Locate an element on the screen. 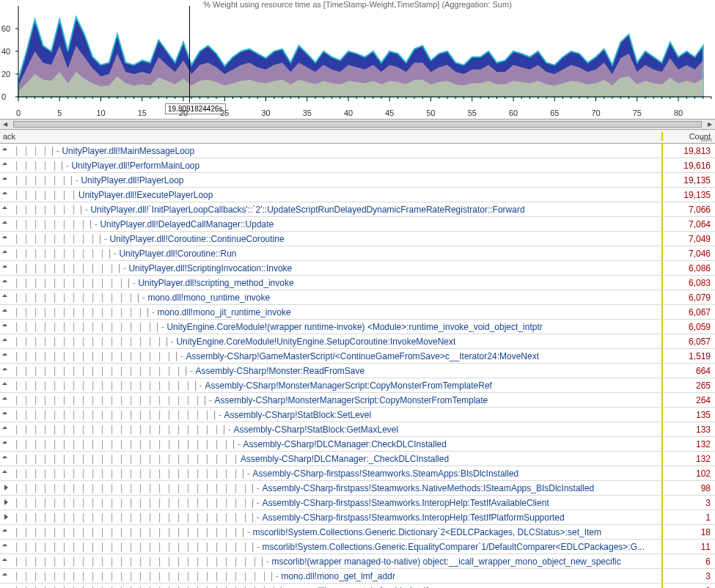 The height and width of the screenshot is (588, 715). stack-row: ||||||||||||||||||||||||Assembly-CSharp!… is located at coordinates (358, 459).